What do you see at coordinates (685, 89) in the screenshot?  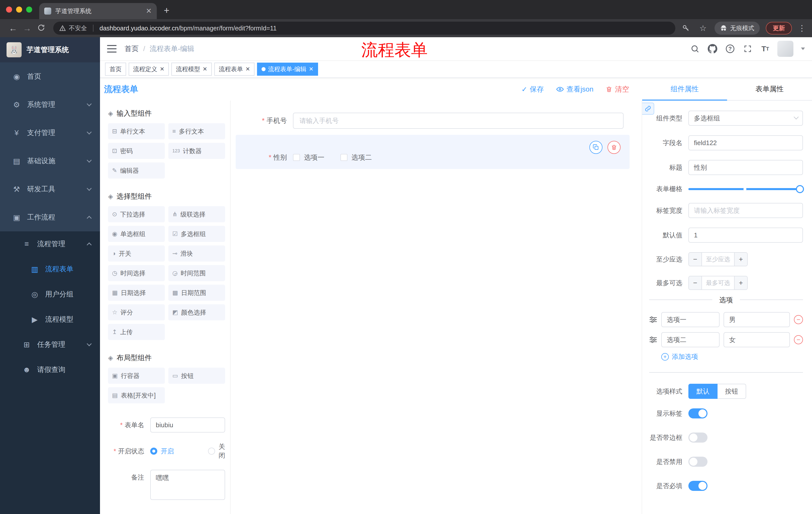 I see `tab-component-props: 组件属性` at bounding box center [685, 89].